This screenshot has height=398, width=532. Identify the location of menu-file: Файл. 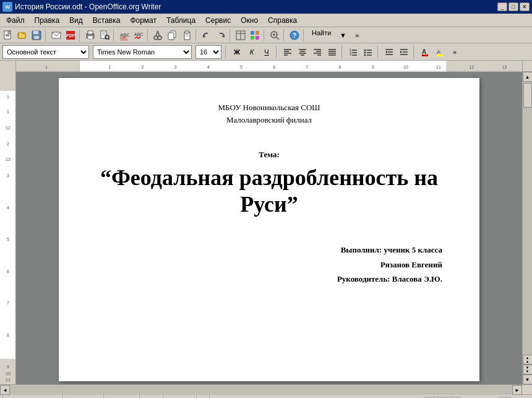
(15, 20).